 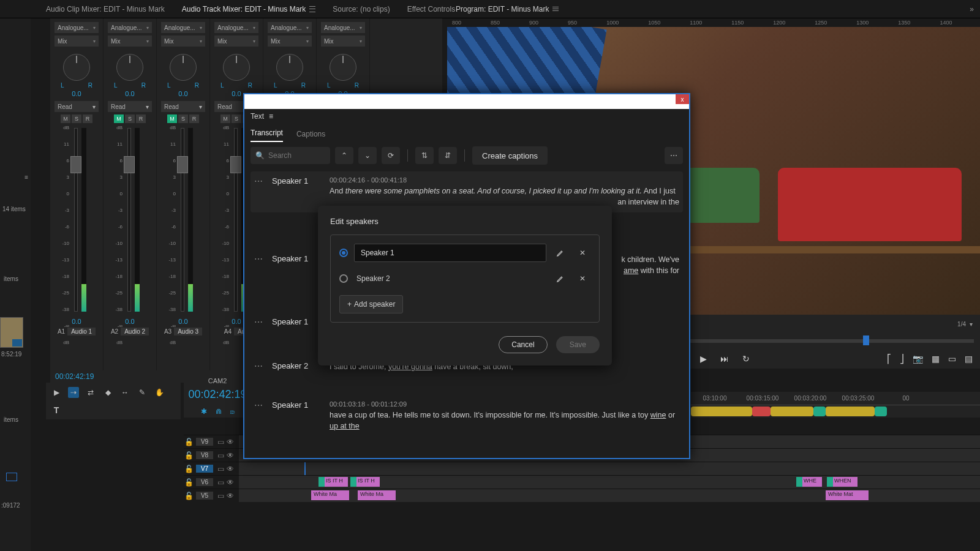 I want to click on track-toggle: V9, so click(x=205, y=442).